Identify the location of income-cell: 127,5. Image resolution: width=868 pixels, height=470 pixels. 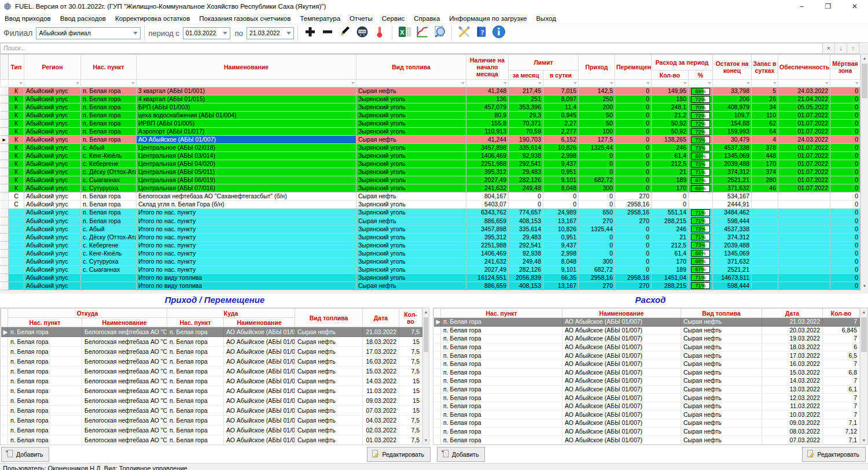
(597, 140).